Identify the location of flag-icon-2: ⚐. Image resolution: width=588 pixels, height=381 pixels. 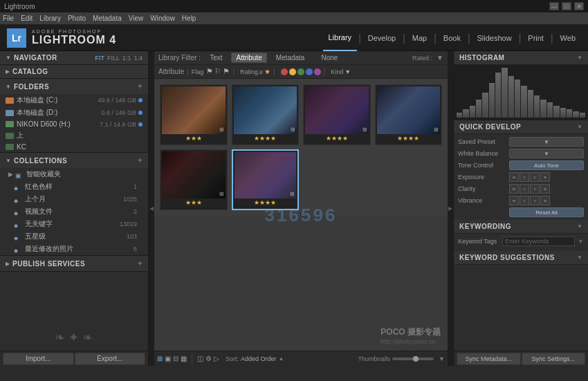
(218, 72).